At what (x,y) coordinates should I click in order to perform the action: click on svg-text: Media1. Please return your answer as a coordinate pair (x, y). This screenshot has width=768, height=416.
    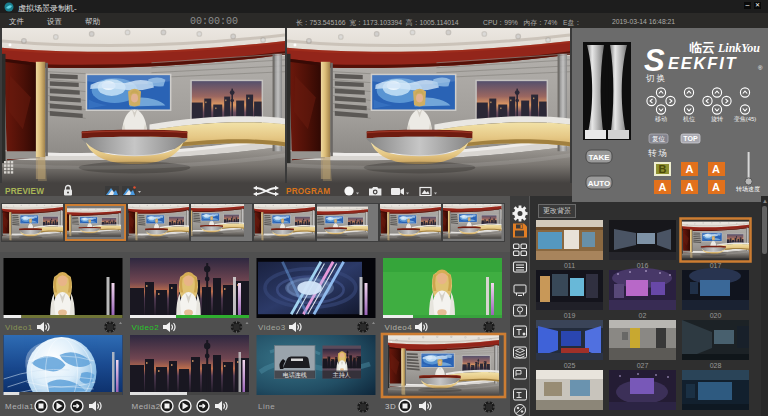
    Looking at the image, I should click on (20, 406).